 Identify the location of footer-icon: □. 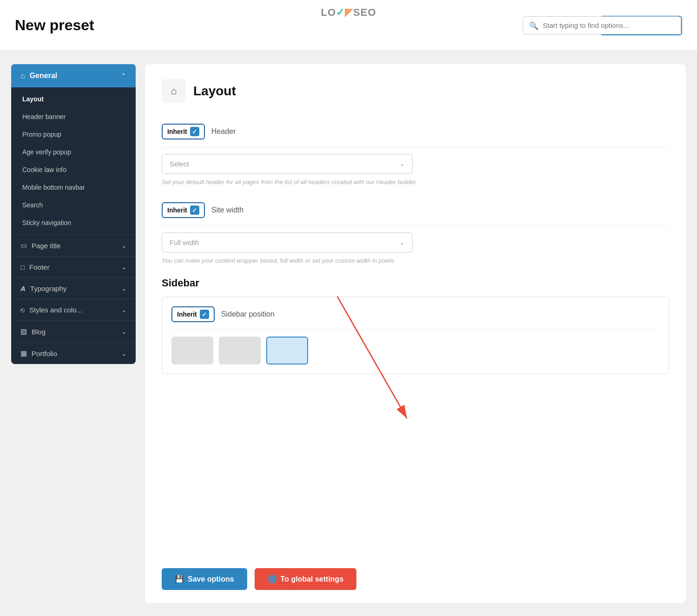
(22, 267).